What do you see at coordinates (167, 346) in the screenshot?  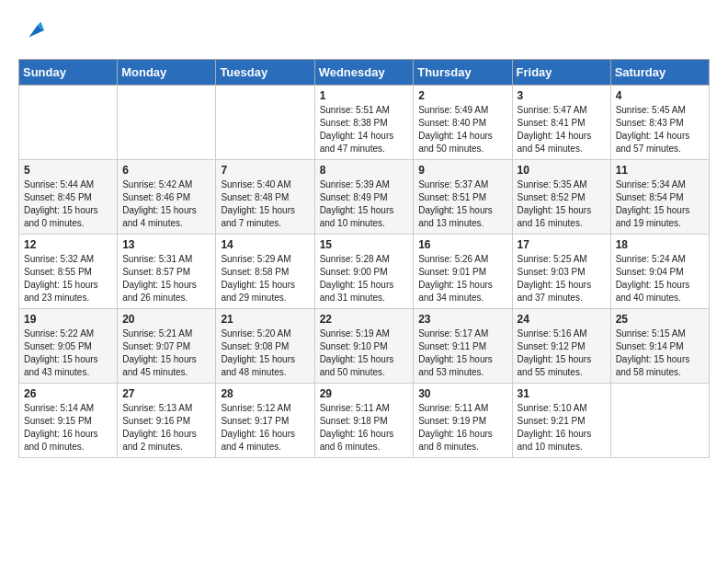 I see `calendar-cell: 20Sunrise: 5:21 AM Sunset: 9:07 PM Dayli…` at bounding box center [167, 346].